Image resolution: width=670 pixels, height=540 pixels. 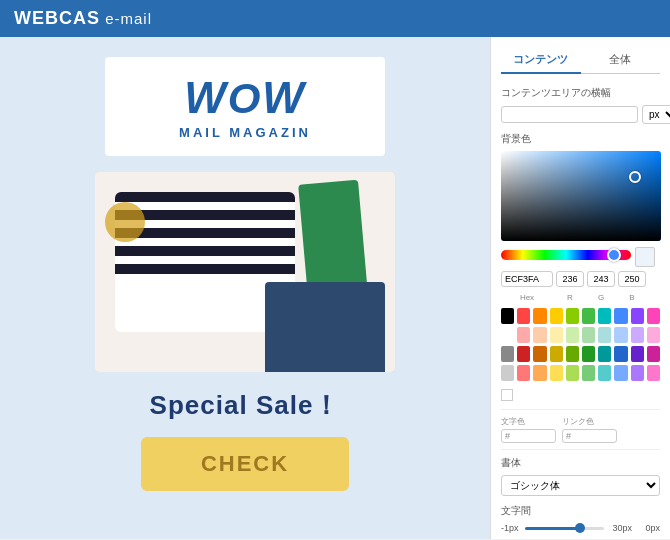 What do you see at coordinates (580, 528) in the screenshot?
I see `slider-thumb` at bounding box center [580, 528].